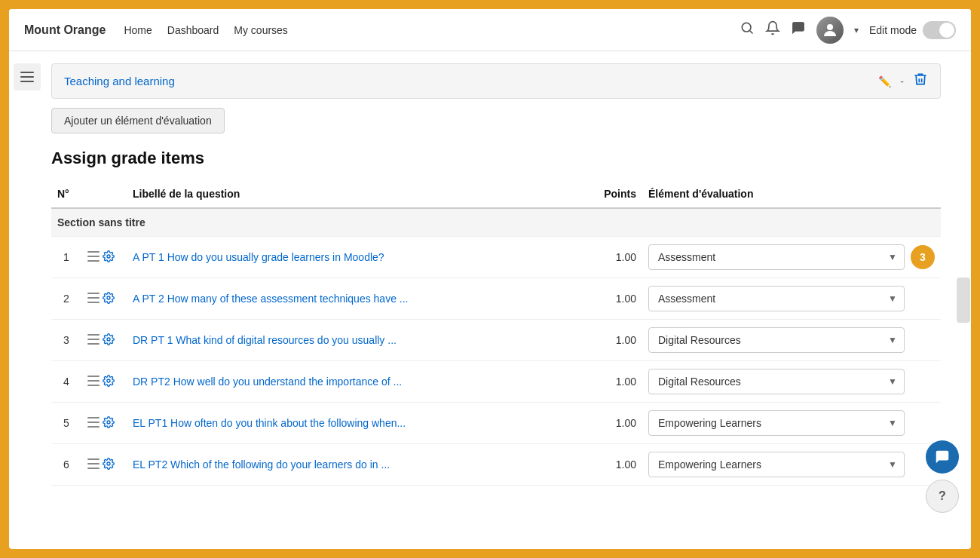  Describe the element at coordinates (261, 464) in the screenshot. I see `question-link: EL PT2 Which of the following do your le…` at that location.